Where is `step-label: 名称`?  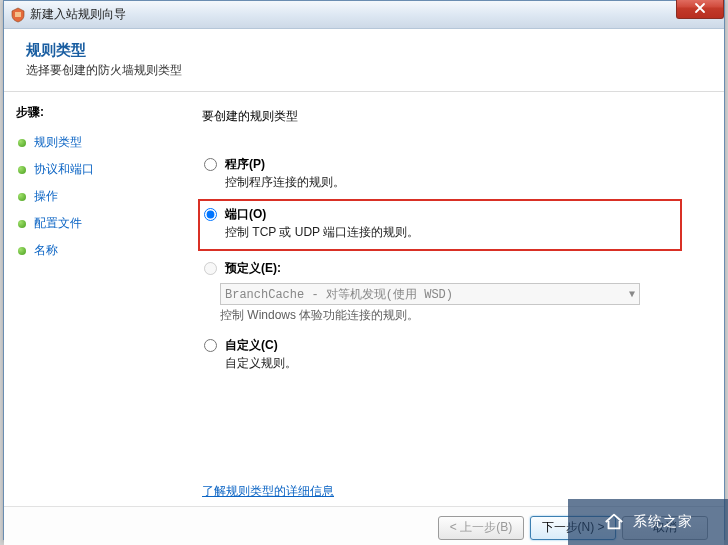
step-label: 名称 is located at coordinates (46, 250).